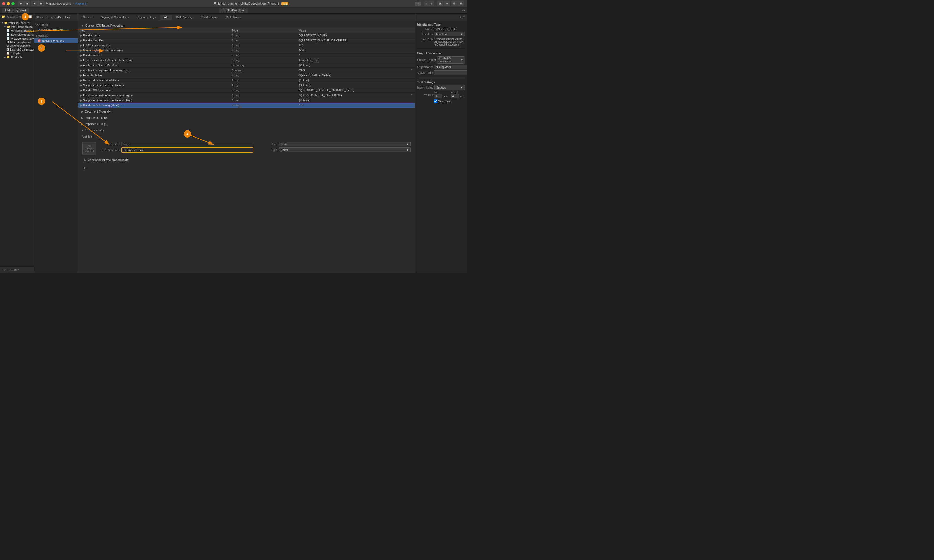  Describe the element at coordinates (247, 35) in the screenshot. I see `table-row: ▶ Bundle name String $(PRODUCT_NAME)` at that location.